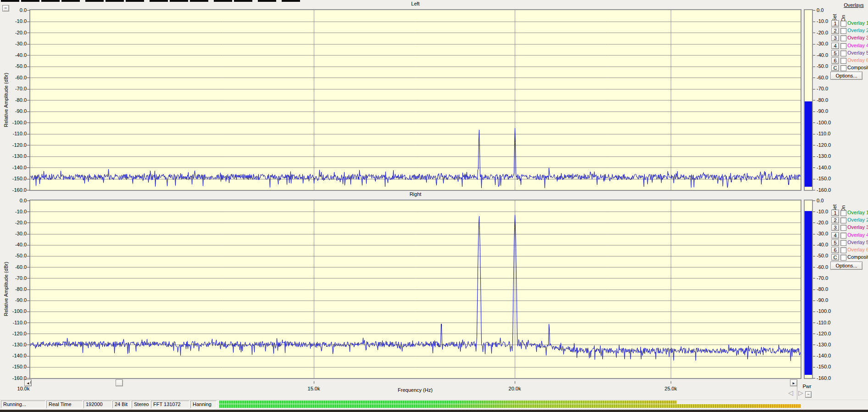  What do you see at coordinates (17, 311) in the screenshot?
I see `y-tick-label-left-right: -100.0` at bounding box center [17, 311].